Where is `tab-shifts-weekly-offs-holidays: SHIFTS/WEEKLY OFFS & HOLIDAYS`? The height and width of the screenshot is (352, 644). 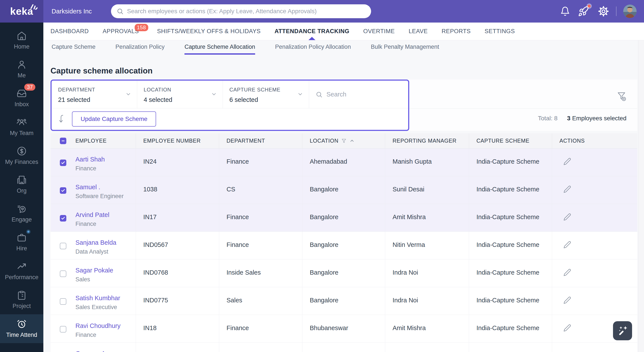 tab-shifts-weekly-offs-holidays: SHIFTS/WEEKLY OFFS & HOLIDAYS is located at coordinates (209, 31).